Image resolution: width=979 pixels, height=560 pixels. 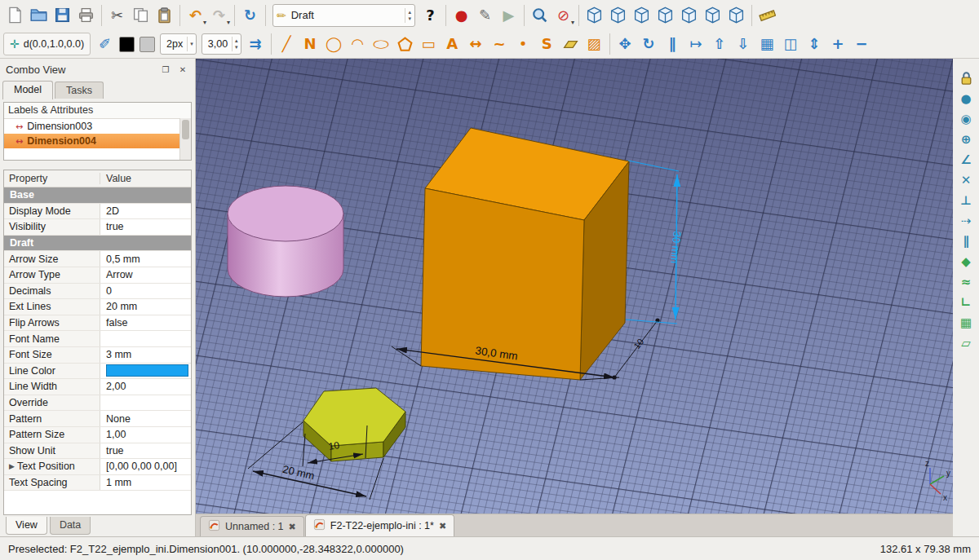 What do you see at coordinates (145, 466) in the screenshot?
I see `property-value: [0,00 0,00 0,00]` at bounding box center [145, 466].